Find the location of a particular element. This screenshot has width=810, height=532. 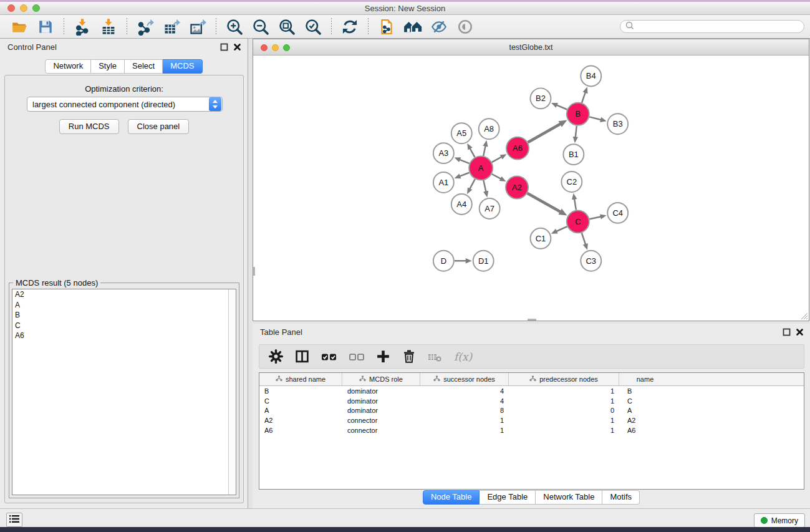

table-cell: C is located at coordinates (645, 401).